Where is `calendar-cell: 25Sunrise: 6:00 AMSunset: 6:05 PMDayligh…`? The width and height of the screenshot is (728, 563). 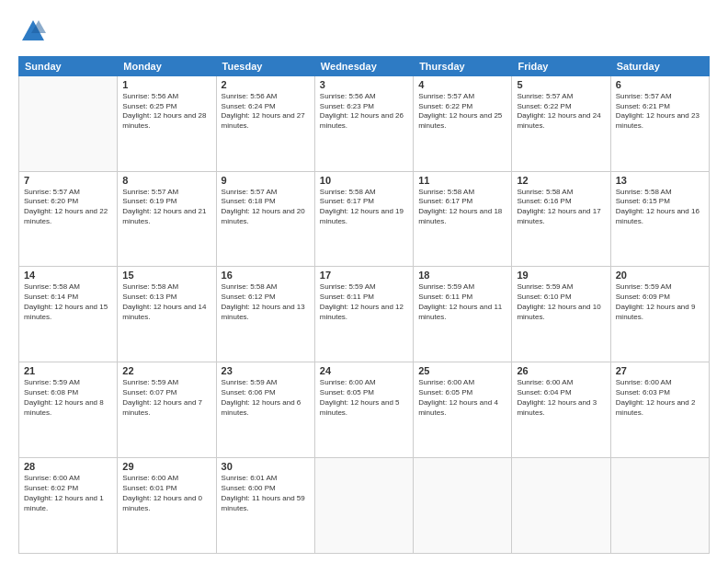
calendar-cell: 25Sunrise: 6:00 AMSunset: 6:05 PMDayligh… is located at coordinates (463, 410).